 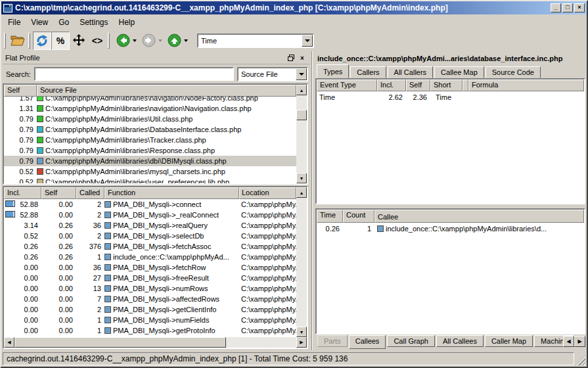 I want to click on tab-all-callers: All Callers, so click(x=411, y=72).